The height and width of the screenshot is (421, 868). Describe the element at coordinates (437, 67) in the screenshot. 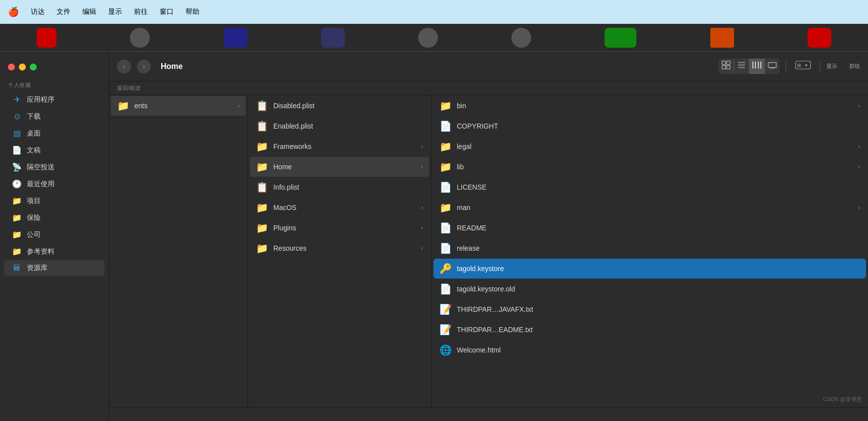

I see `toolbar-title: Home` at that location.